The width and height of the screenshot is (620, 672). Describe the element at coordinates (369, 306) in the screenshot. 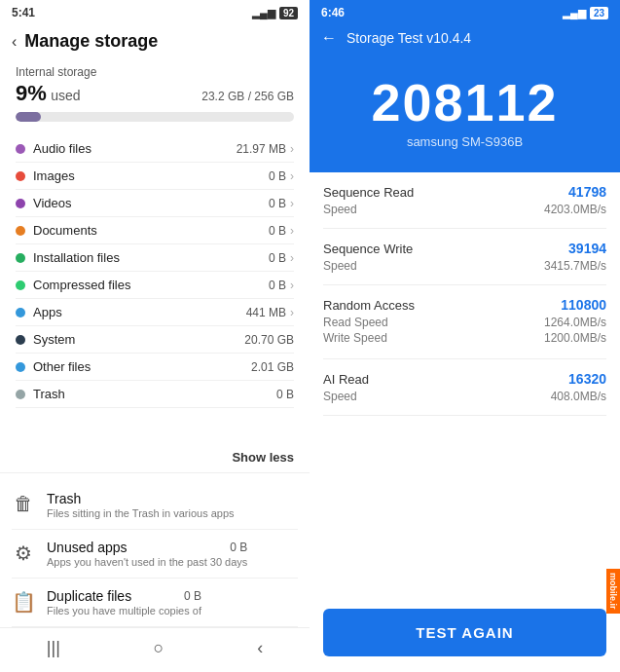

I see `random-label: Random Access` at that location.